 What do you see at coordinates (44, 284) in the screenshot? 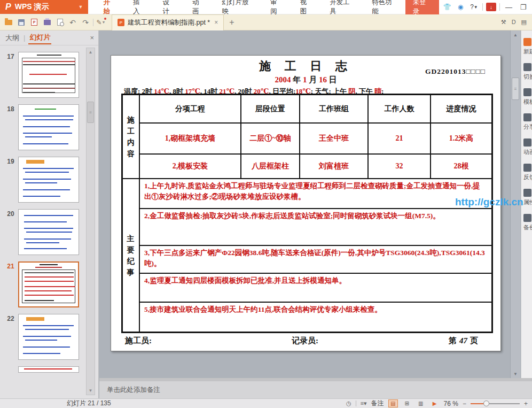
I see `slide-thumbnail-item: 21` at bounding box center [44, 284].